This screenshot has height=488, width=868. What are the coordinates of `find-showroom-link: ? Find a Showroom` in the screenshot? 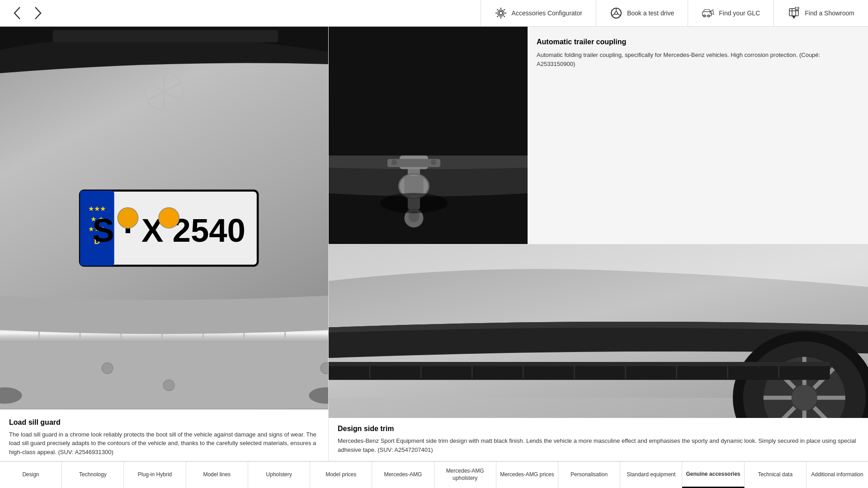 It's located at (821, 13).